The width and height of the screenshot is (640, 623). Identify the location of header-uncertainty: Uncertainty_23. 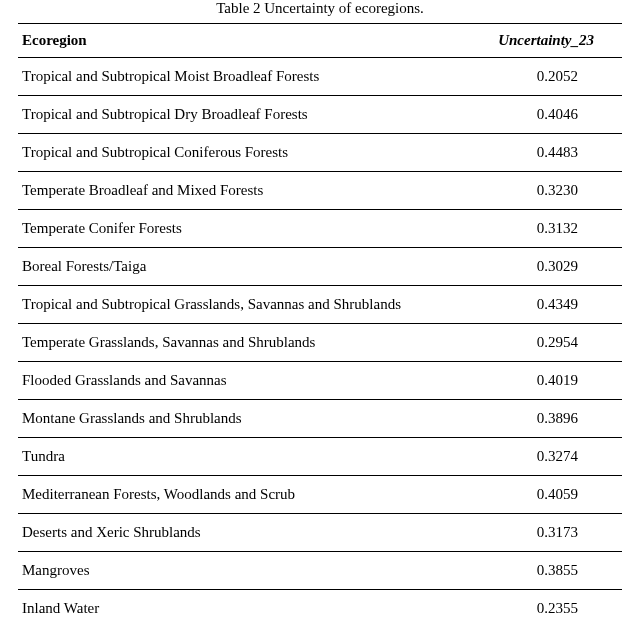
(548, 41).